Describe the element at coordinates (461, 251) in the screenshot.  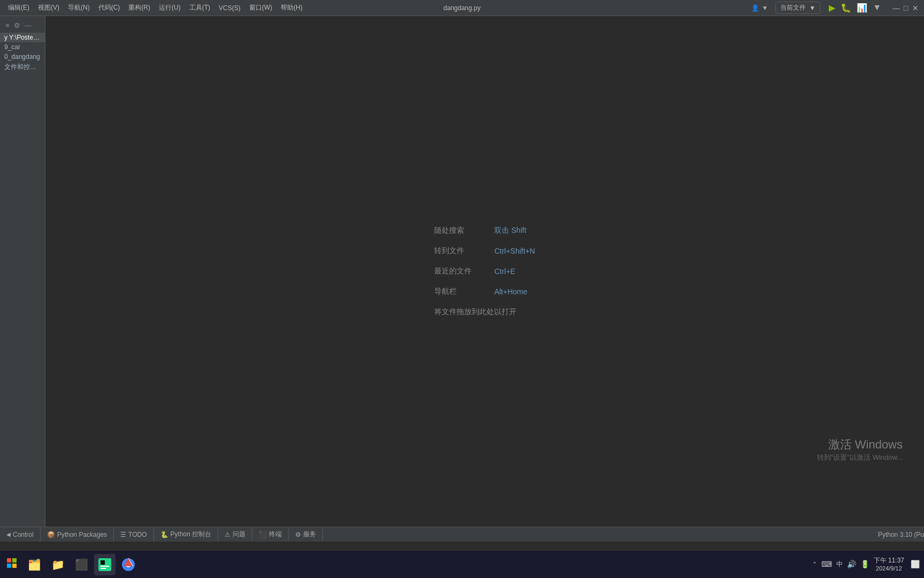
I see `hint-goto-file-label: 转到文件` at that location.